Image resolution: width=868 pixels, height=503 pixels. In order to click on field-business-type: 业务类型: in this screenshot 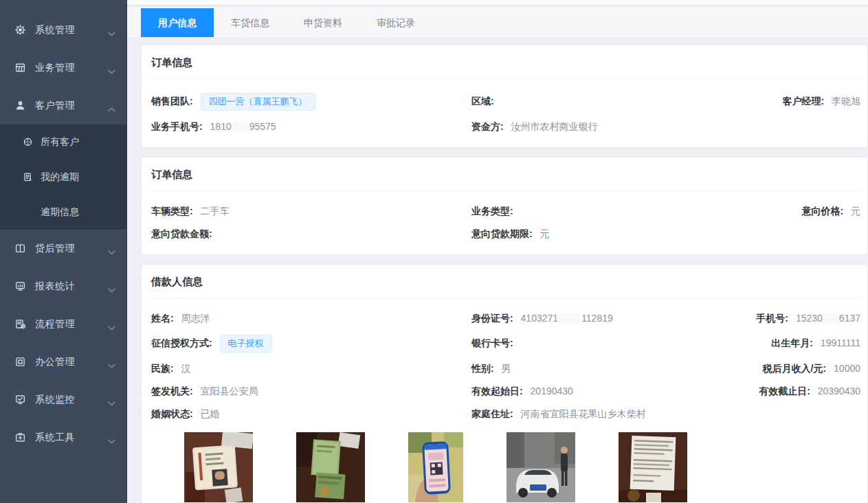, I will do `click(636, 212)`.